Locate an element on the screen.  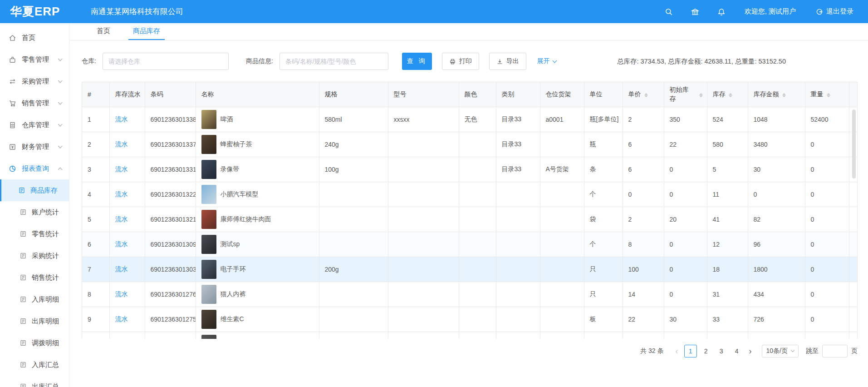
platform-bank-icon is located at coordinates (695, 12).